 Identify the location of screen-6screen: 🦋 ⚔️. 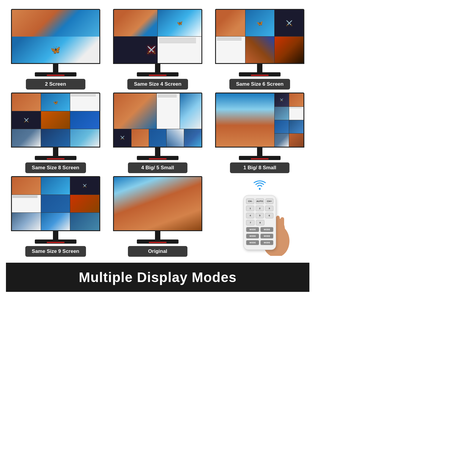
(260, 36).